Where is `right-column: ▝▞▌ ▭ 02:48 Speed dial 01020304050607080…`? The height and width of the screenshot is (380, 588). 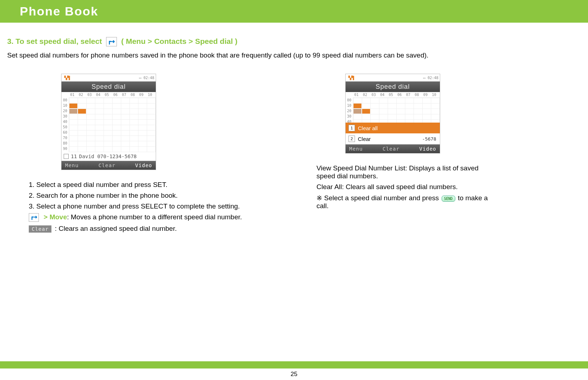
right-column: ▝▞▌ ▭ 02:48 Speed dial 01020304050607080… is located at coordinates (406, 155).